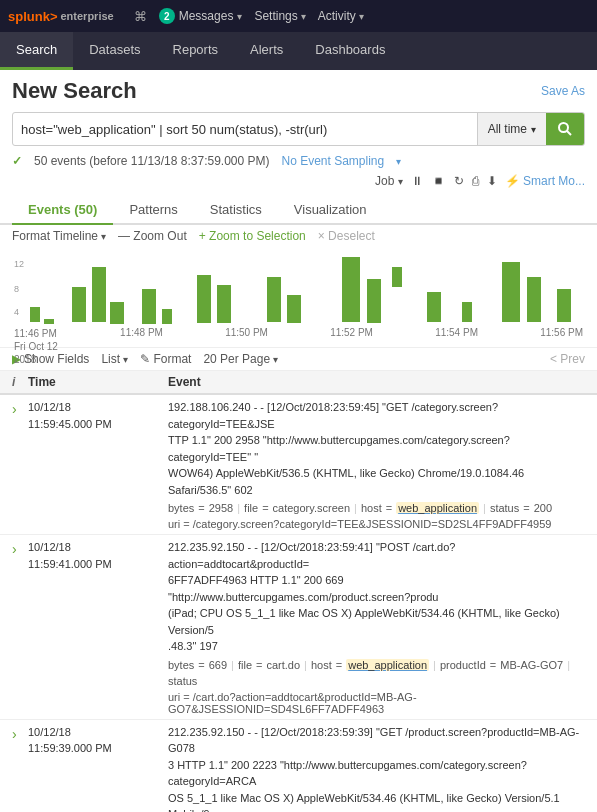  I want to click on splunk-logo: splunk> enterprise, so click(61, 16).